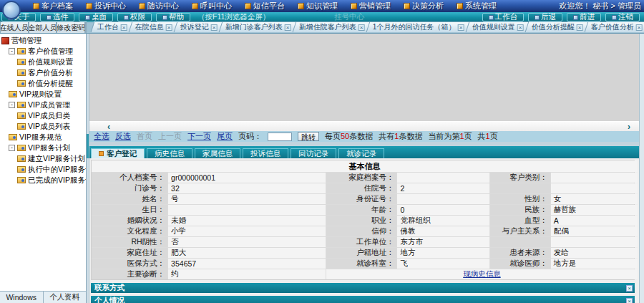 Image resolution: width=644 pixels, height=303 pixels. I want to click on field-value-main-diagnosis: 约, so click(247, 274).